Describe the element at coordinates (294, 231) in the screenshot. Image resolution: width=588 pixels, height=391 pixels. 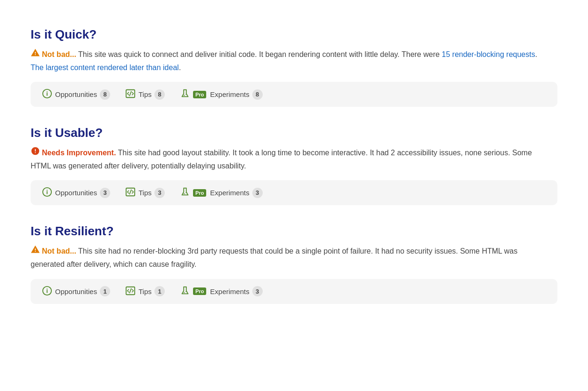
I see `section-heading-resilient: Is it Resilient?` at that location.